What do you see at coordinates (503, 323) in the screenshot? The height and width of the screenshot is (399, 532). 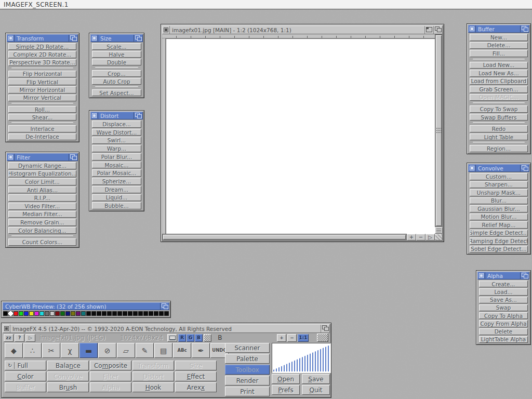 I see `menu-button: Copy From Alpha` at bounding box center [503, 323].